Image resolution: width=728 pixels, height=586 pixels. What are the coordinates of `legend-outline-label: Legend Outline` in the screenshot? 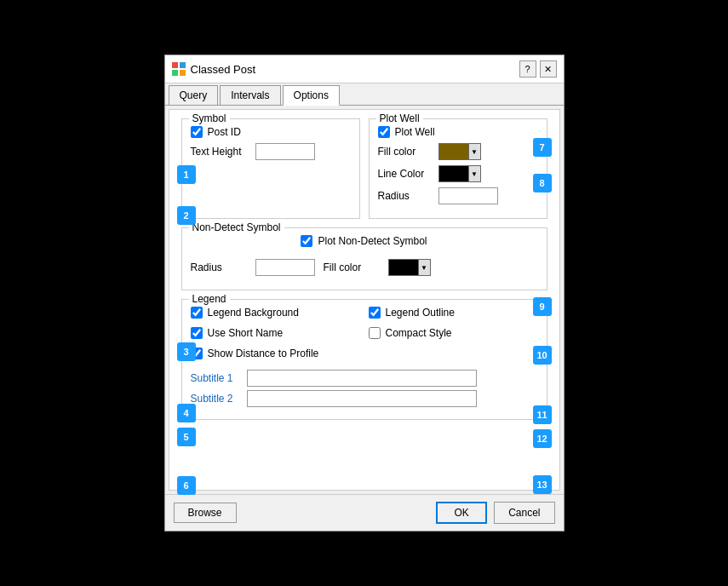 It's located at (421, 313).